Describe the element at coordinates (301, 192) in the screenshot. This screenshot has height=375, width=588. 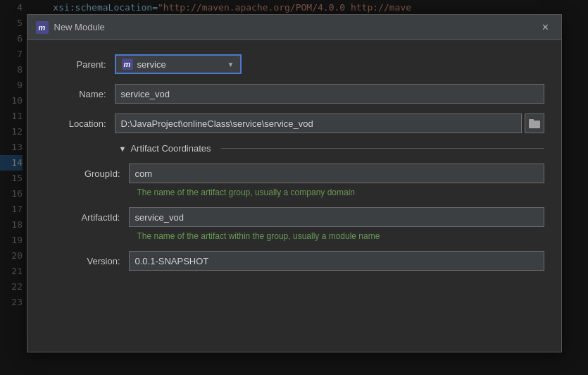
I see `groupid-hint: The name of the artifact group, usually …` at that location.